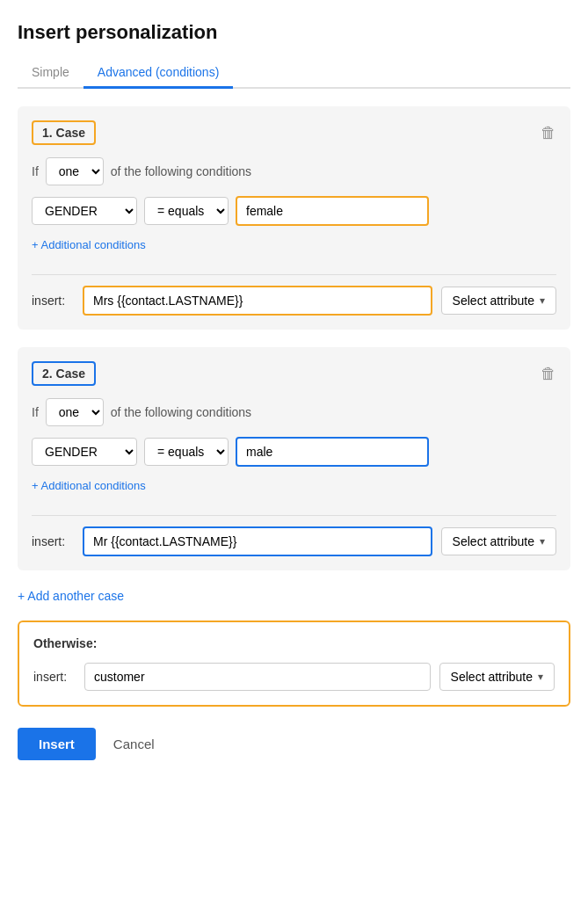 The height and width of the screenshot is (900, 588). I want to click on case-2-attribute-row: GENDER = equals, so click(294, 452).